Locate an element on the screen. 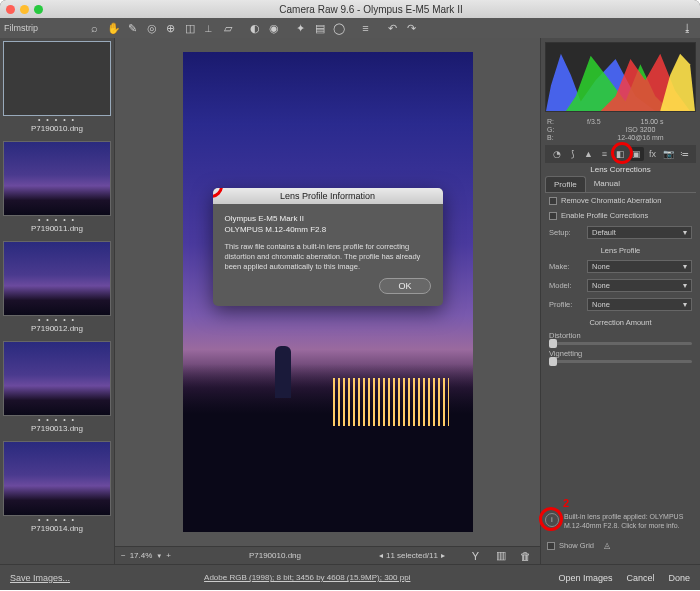  transform-tool-icon: ▱ is located at coordinates (228, 28).